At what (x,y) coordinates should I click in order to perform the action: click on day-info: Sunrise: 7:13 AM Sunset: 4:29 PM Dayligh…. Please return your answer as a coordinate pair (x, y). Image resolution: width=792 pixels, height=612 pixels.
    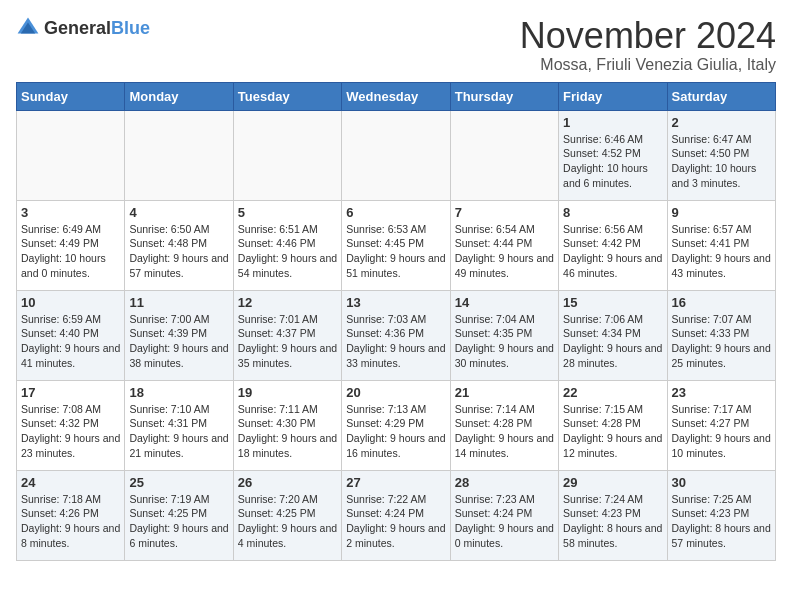
    Looking at the image, I should click on (396, 432).